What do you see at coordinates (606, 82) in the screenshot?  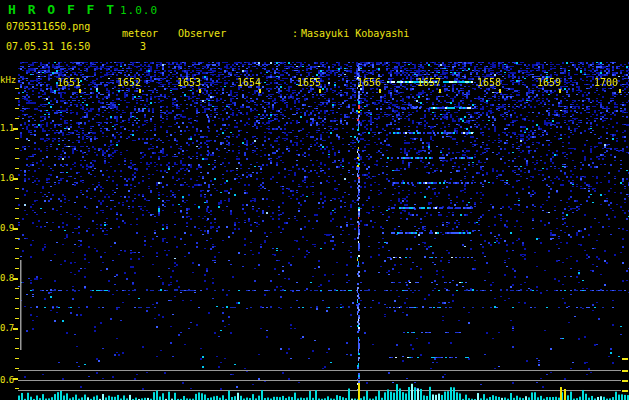 I see `time-axis-label: 1700` at bounding box center [606, 82].